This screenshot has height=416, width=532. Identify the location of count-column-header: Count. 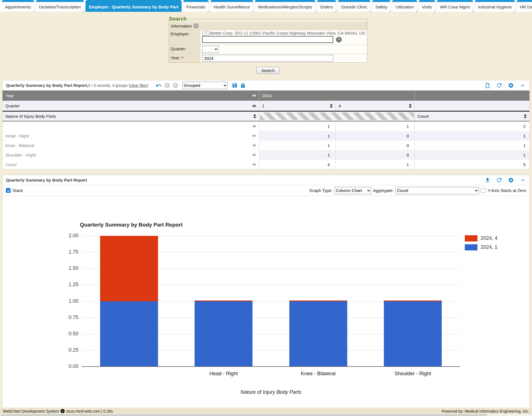
(472, 116).